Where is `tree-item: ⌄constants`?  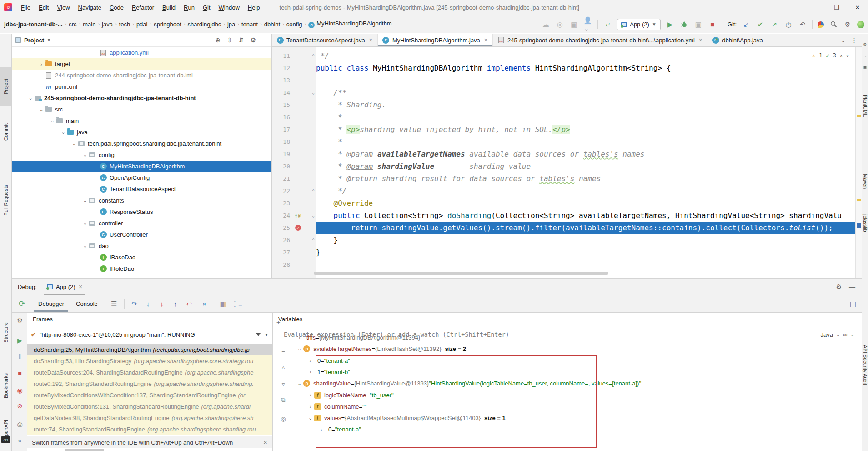 tree-item: ⌄constants is located at coordinates (142, 200).